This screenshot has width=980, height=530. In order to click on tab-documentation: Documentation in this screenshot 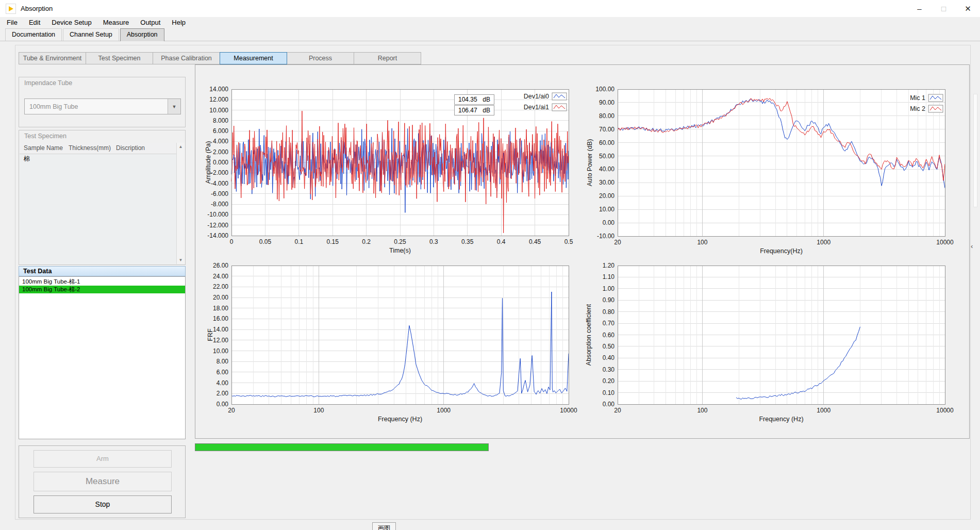, I will do `click(34, 35)`.